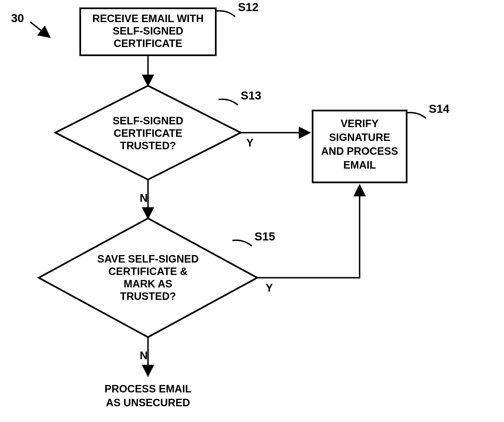 The height and width of the screenshot is (422, 504). What do you see at coordinates (225, 14) in the screenshot?
I see `s12-ref-curve` at bounding box center [225, 14].